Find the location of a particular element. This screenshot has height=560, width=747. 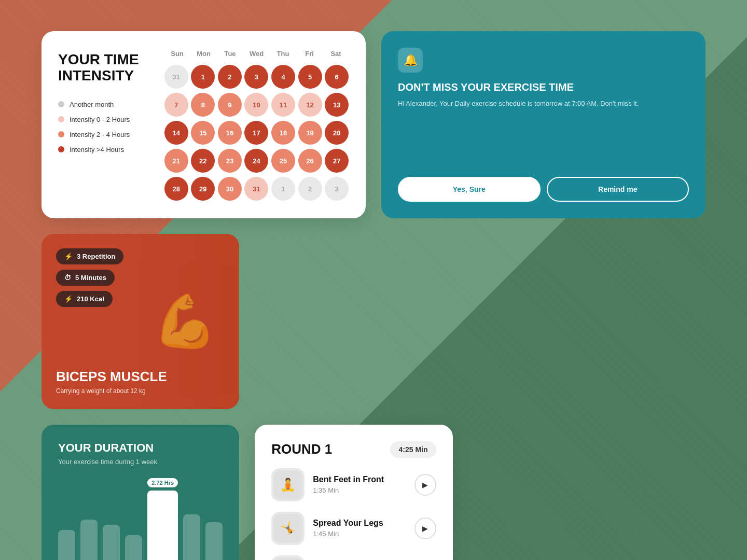

active-bar-label: 2.72 Hrs is located at coordinates (163, 483).